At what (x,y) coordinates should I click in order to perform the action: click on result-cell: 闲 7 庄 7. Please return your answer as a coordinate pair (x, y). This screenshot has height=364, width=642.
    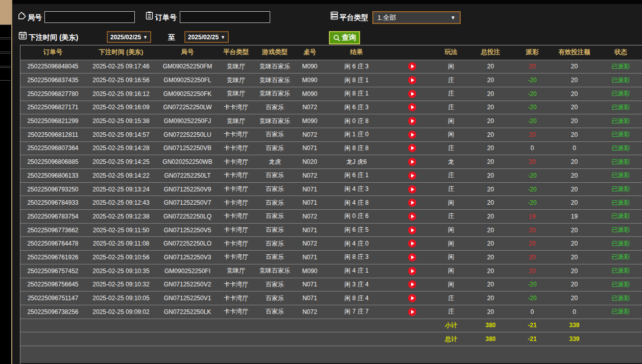
    Looking at the image, I should click on (356, 311).